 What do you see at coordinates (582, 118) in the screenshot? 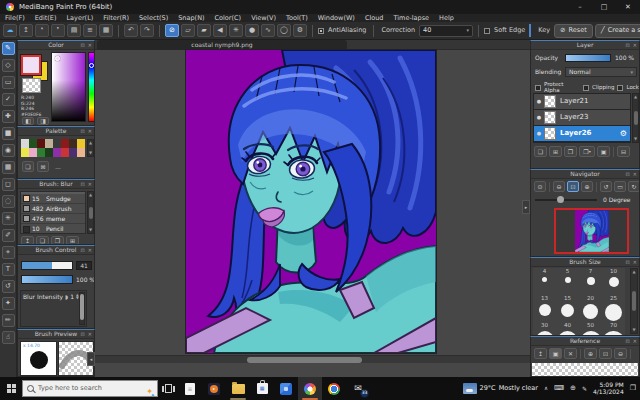
I see `layer-row: ● Layer23` at bounding box center [582, 118].